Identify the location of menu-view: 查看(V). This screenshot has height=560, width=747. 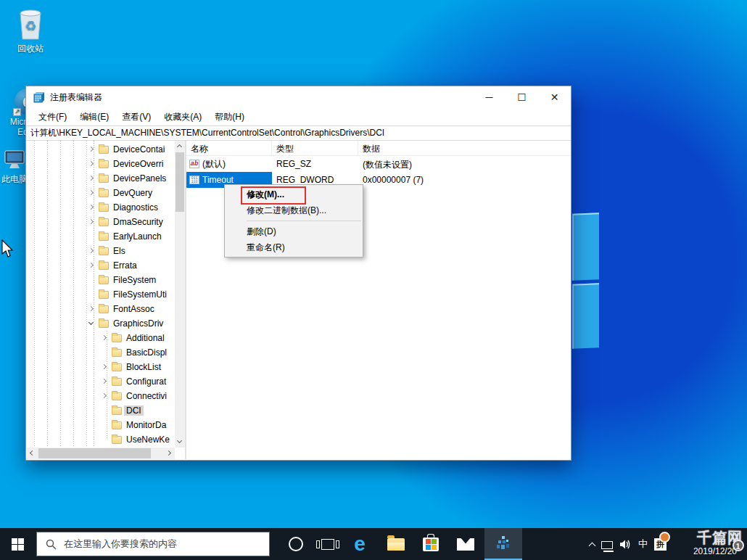
(136, 118).